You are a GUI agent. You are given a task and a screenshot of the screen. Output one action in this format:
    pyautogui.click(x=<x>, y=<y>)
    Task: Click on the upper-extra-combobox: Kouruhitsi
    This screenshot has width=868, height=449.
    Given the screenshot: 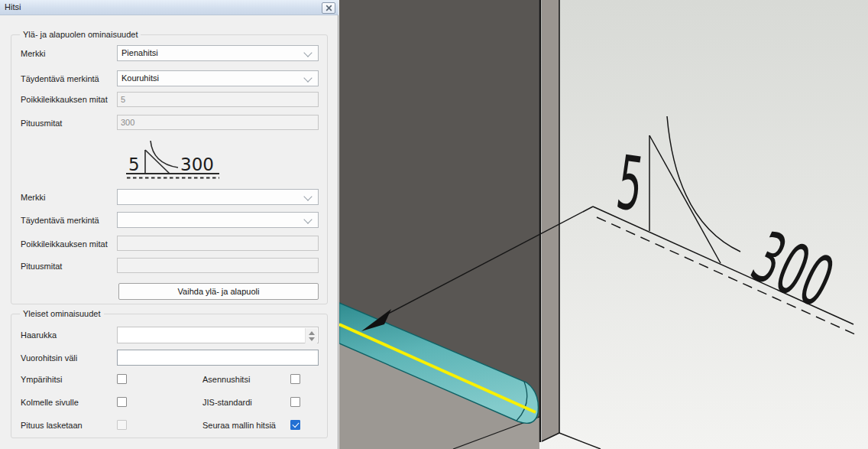 What is the action you would take?
    pyautogui.click(x=218, y=78)
    